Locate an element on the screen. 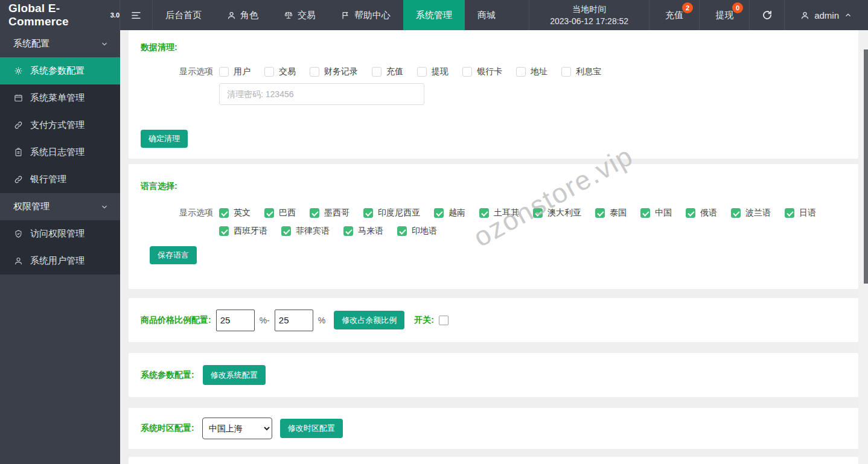 The image size is (868, 464). recharge-badge: 2 is located at coordinates (688, 8).